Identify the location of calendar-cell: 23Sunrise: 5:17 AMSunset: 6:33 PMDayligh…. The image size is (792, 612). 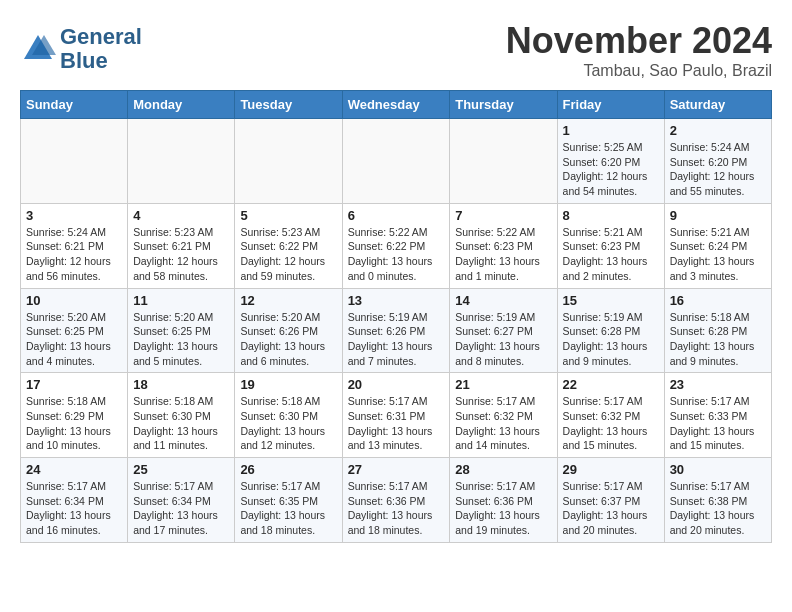
(718, 416).